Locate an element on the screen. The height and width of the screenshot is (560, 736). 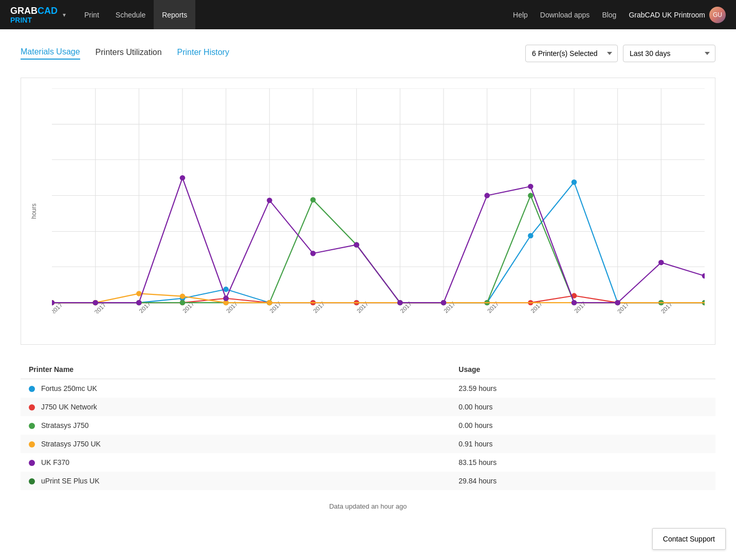
tab-materials-usage: Materials Usage is located at coordinates (50, 53).